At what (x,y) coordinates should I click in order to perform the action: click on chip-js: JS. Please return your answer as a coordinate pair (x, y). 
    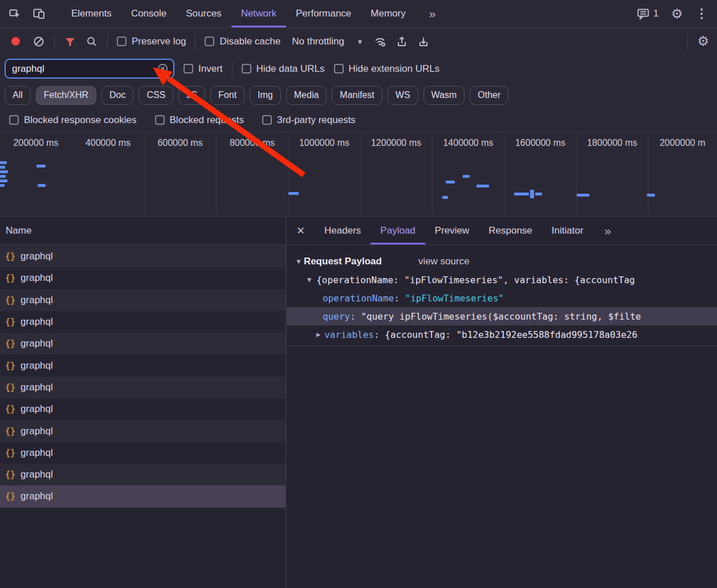
    Looking at the image, I should click on (192, 96).